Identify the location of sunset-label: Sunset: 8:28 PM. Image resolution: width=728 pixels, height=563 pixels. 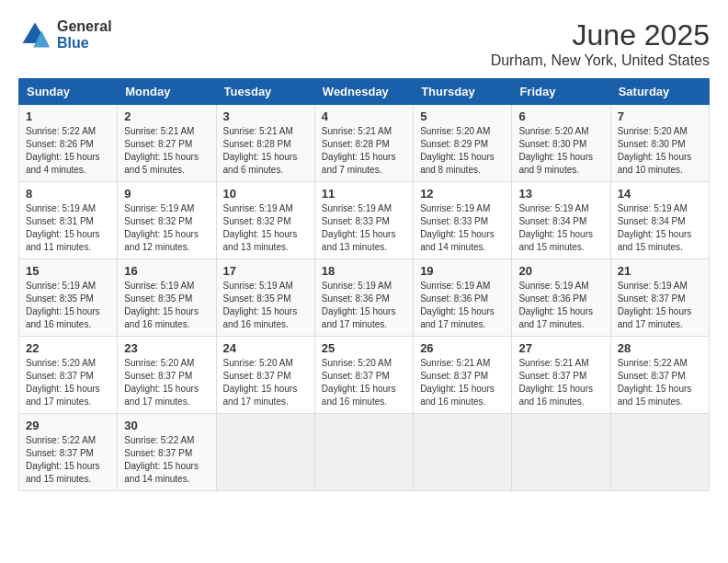
(257, 144).